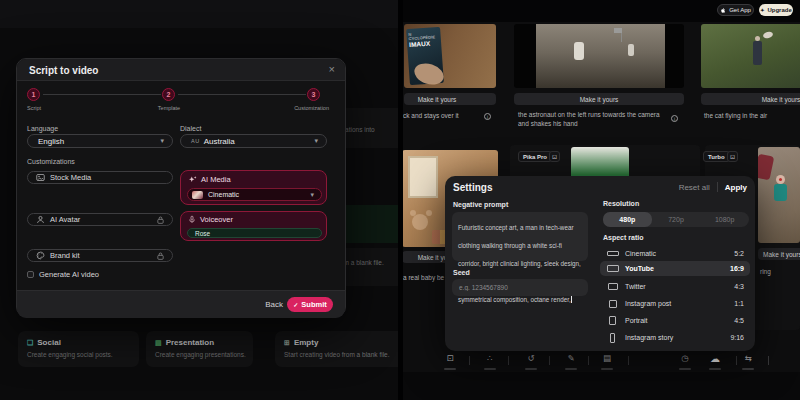 The height and width of the screenshot is (400, 800). Describe the element at coordinates (621, 204) in the screenshot. I see `resolution-label: Resolution` at that location.